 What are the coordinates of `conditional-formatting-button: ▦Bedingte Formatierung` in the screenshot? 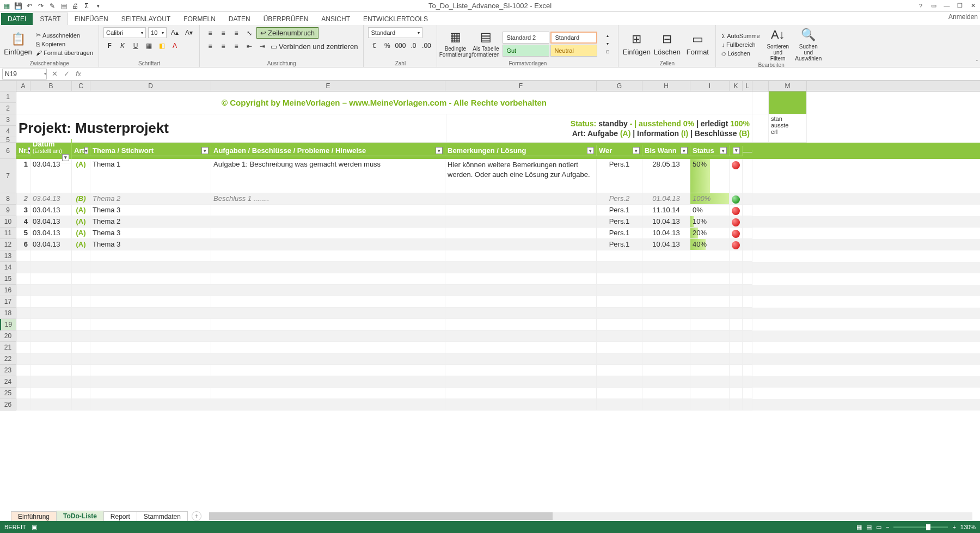 It's located at (455, 44).